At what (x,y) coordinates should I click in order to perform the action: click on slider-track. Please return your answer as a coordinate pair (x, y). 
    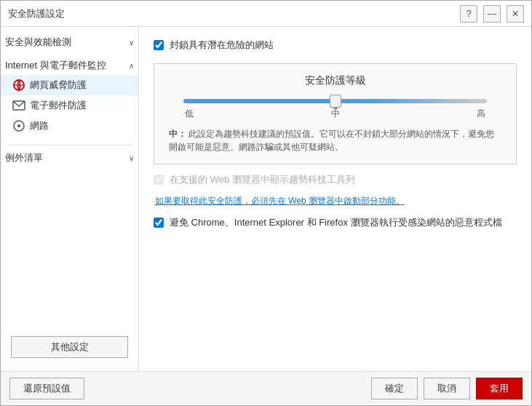
    Looking at the image, I should click on (335, 101).